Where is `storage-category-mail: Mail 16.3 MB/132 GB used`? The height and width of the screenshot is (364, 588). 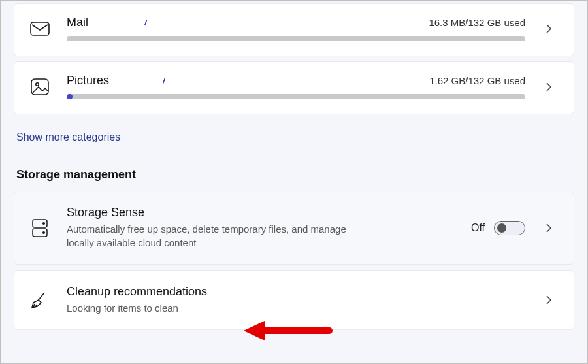
storage-category-mail: Mail 16.3 MB/132 GB used is located at coordinates (294, 30).